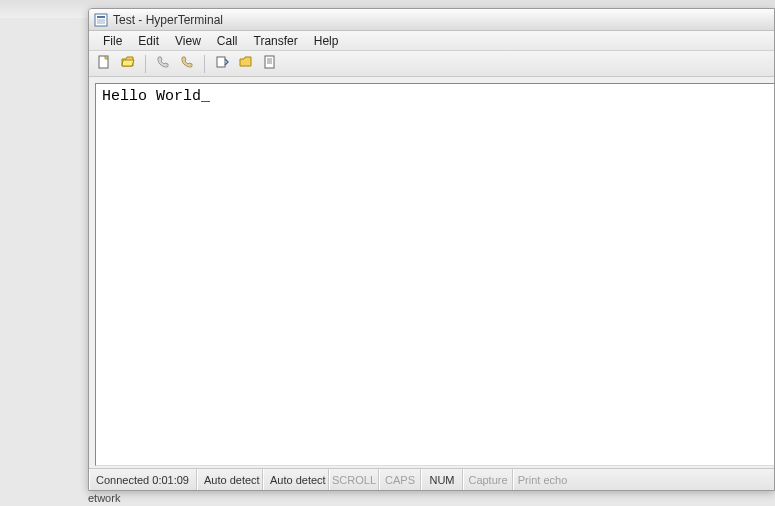  What do you see at coordinates (206, 96) in the screenshot?
I see `terminal-cursor: _` at bounding box center [206, 96].